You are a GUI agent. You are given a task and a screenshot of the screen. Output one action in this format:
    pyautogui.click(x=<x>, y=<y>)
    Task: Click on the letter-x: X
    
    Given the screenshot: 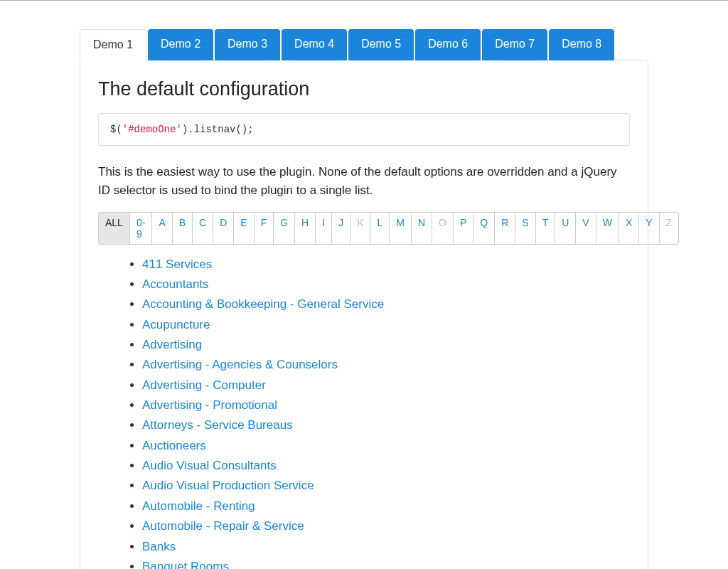 What is the action you would take?
    pyautogui.click(x=629, y=228)
    